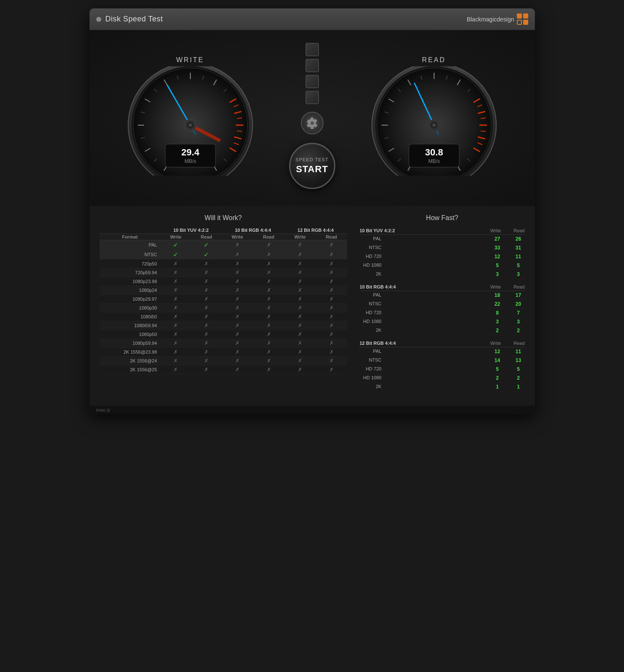  Describe the element at coordinates (508, 248) in the screenshot. I see `fast-values: 33 31` at that location.